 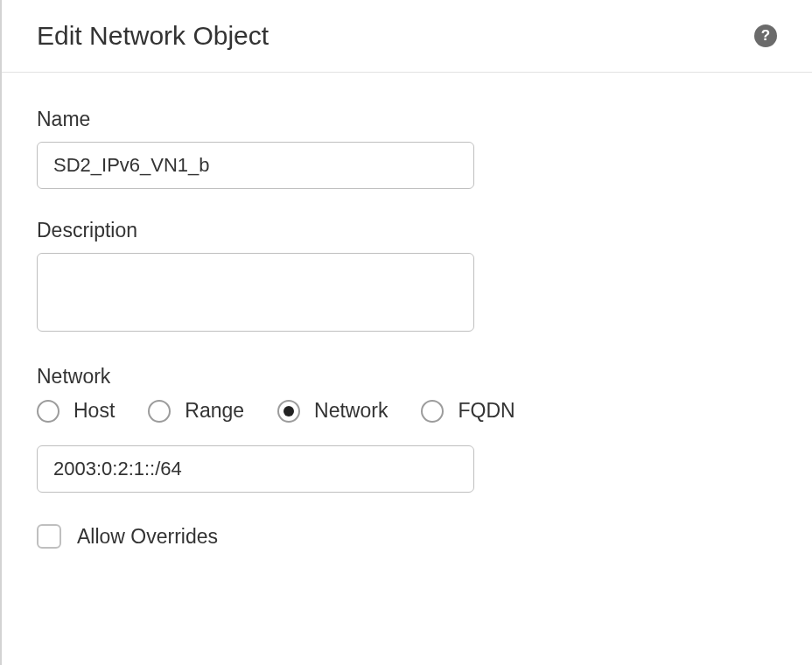 I want to click on radio-fqdn: FQDN, so click(x=467, y=411).